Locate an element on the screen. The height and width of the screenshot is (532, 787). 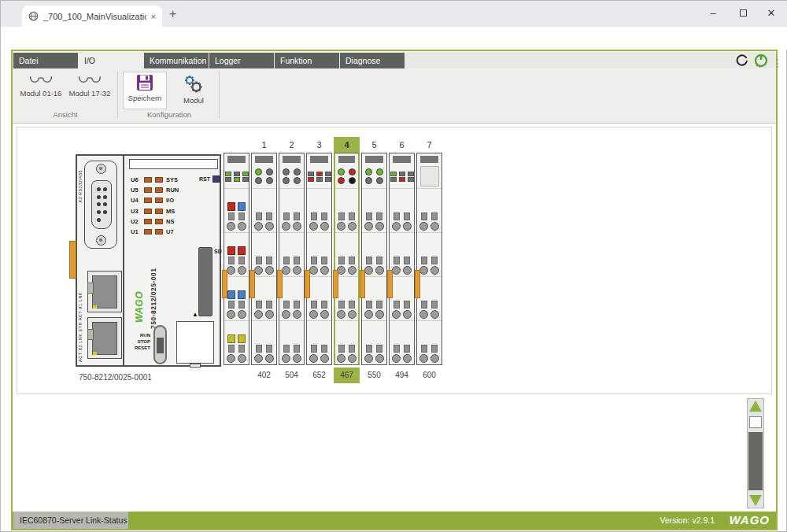
module-number: 7 is located at coordinates (430, 145).